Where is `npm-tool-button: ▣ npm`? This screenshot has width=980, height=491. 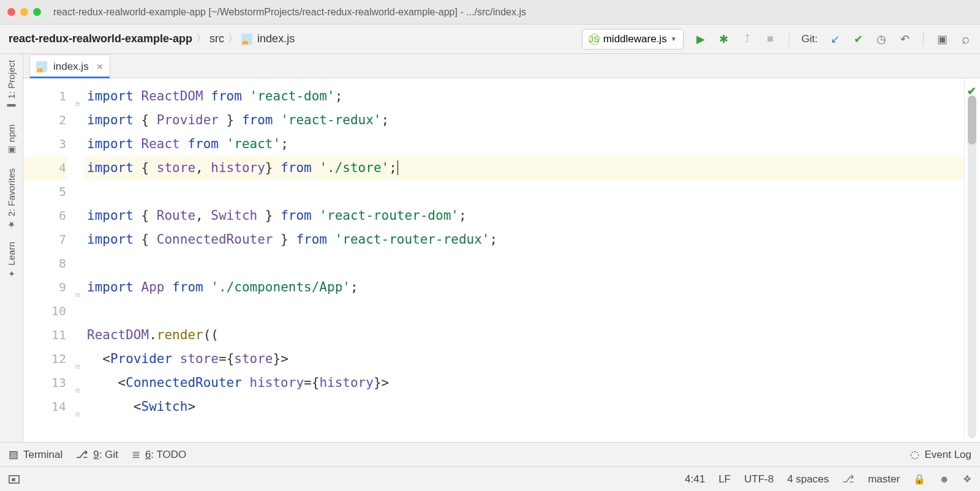
npm-tool-button: ▣ npm is located at coordinates (11, 140).